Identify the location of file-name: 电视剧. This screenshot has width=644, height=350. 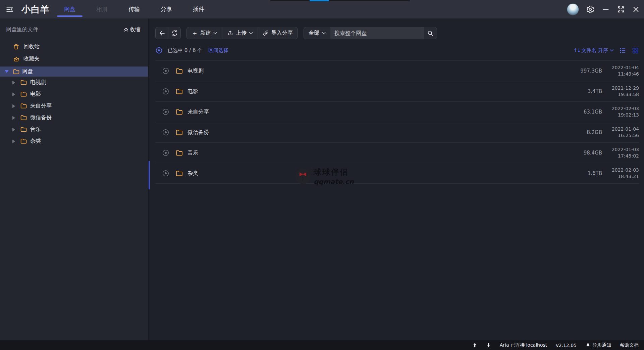
(196, 71).